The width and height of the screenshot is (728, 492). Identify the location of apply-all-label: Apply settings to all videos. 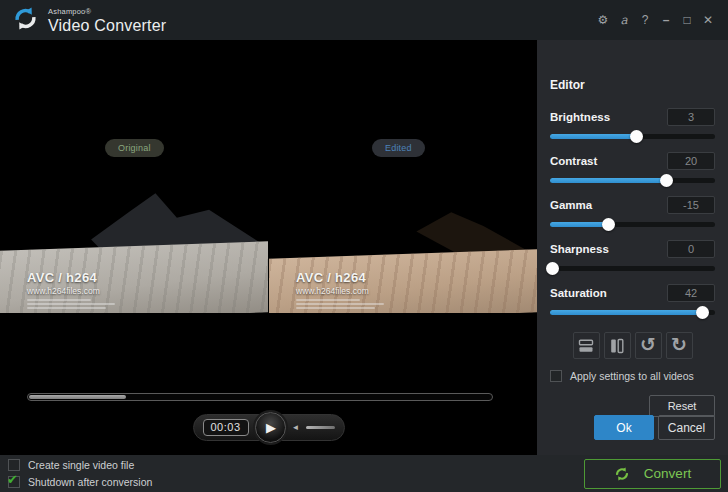
(632, 376).